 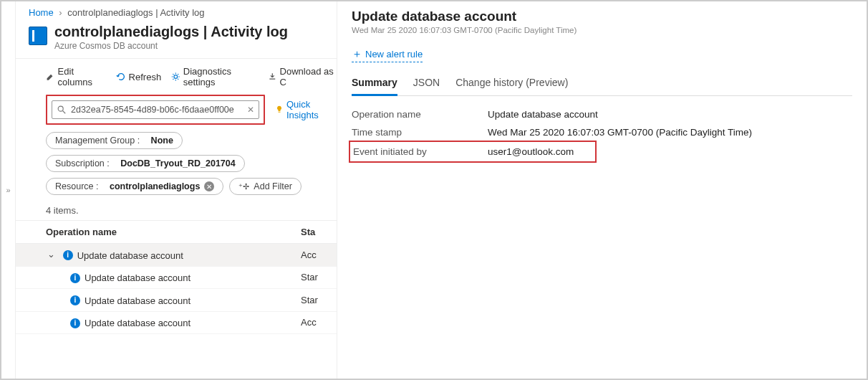 I want to click on table-row: ⌄ iUpdate database account Acc, so click(x=176, y=255).